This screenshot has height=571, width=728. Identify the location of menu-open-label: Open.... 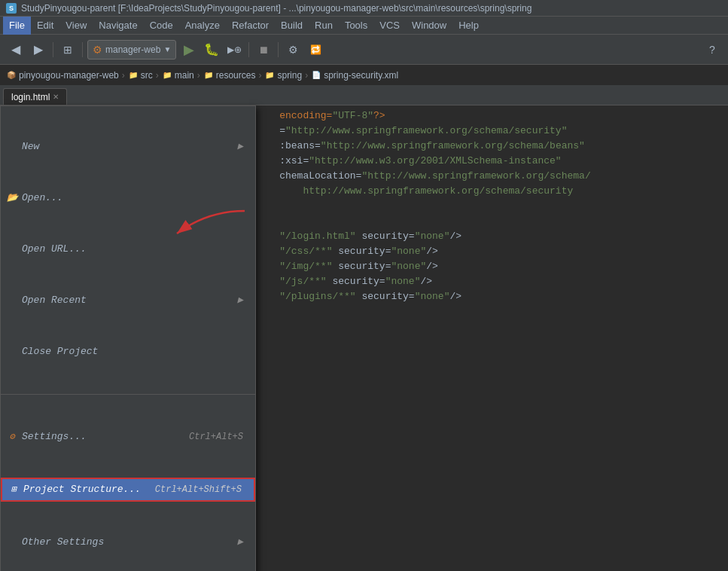
(42, 198).